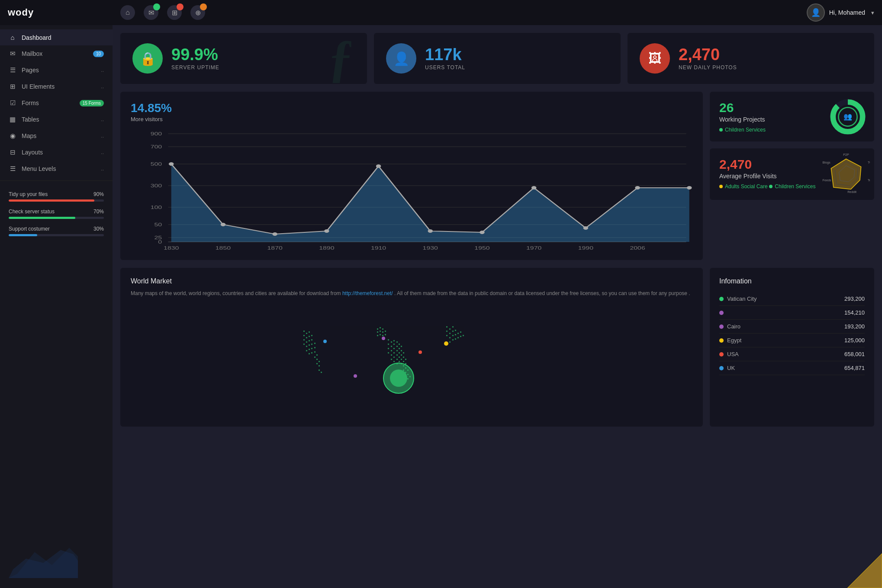 Image resolution: width=882 pixels, height=588 pixels. Describe the element at coordinates (151, 13) in the screenshot. I see `mail-nav-button: ✉` at that location.